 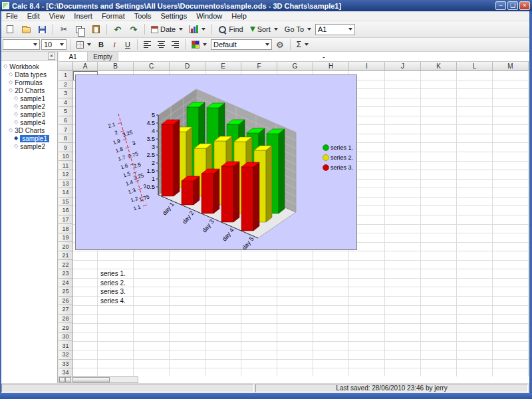 What do you see at coordinates (63, 380) in the screenshot?
I see `scroll-left-button` at bounding box center [63, 380].